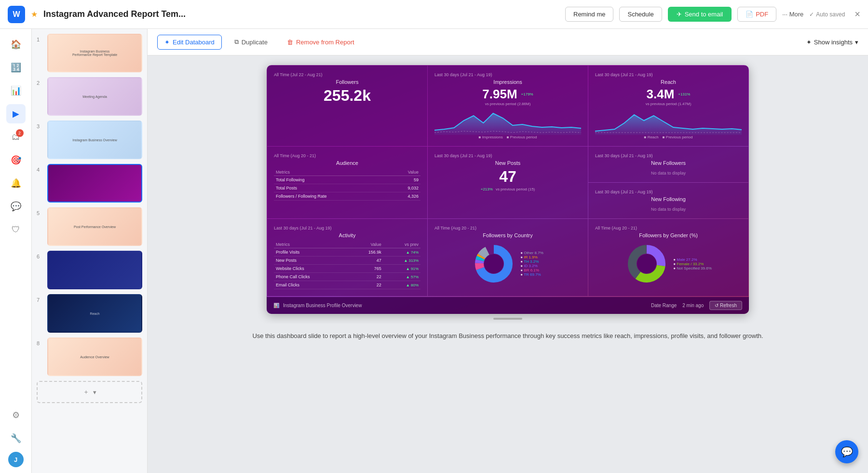 The height and width of the screenshot is (473, 868). What do you see at coordinates (661, 94) in the screenshot?
I see `reach-value: 3.4M` at bounding box center [661, 94].